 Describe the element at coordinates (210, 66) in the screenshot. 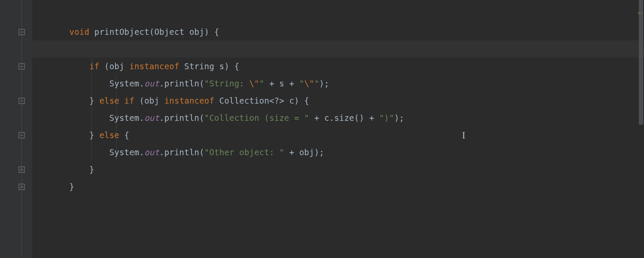

I see `token-plain: String s) {` at that location.